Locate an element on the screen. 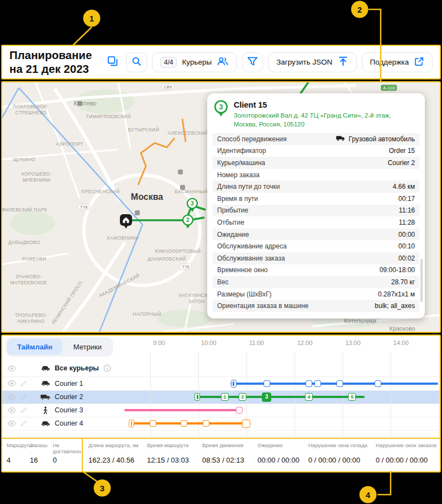  popup-row-label: Вес is located at coordinates (223, 282).